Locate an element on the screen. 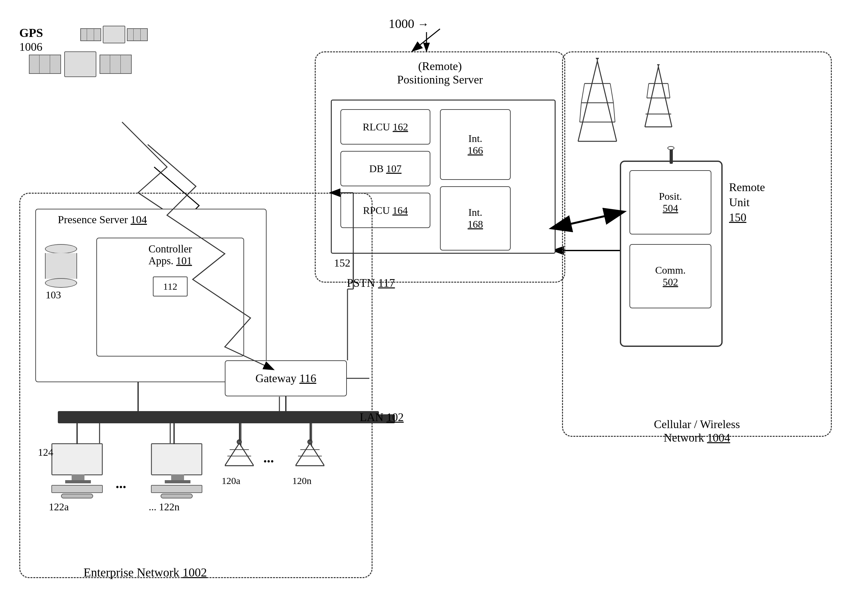  computer-124-id: 124 is located at coordinates (46, 452).